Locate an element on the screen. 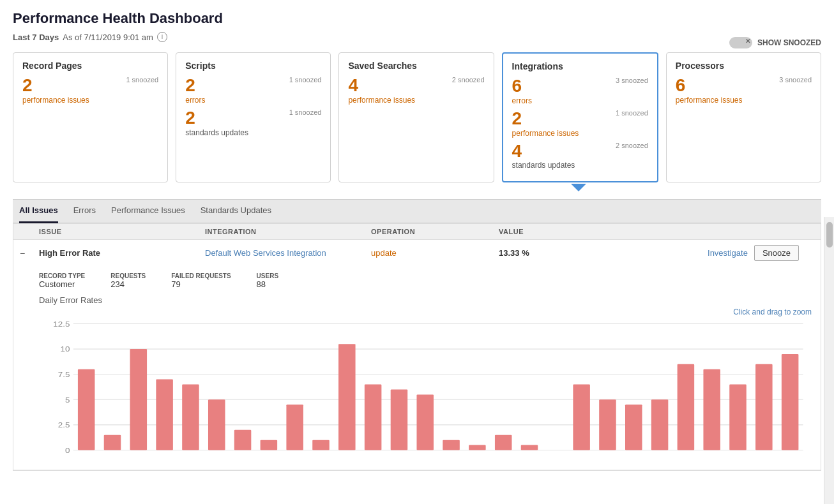 The width and height of the screenshot is (834, 504). detail-users: USERS 88 is located at coordinates (268, 281).